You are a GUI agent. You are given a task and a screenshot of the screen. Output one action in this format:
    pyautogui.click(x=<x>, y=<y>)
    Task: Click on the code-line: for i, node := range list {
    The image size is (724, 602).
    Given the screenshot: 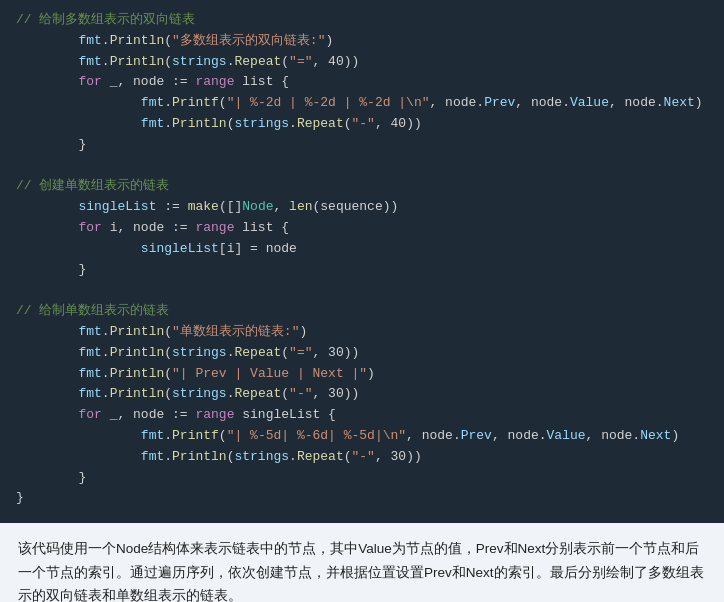 What is the action you would take?
    pyautogui.click(x=362, y=228)
    